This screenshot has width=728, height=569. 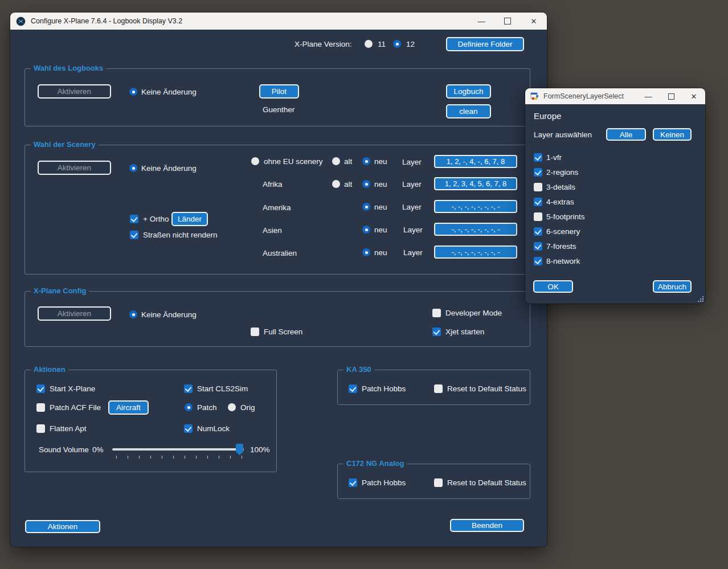 I want to click on alle-button: Alle, so click(x=626, y=134).